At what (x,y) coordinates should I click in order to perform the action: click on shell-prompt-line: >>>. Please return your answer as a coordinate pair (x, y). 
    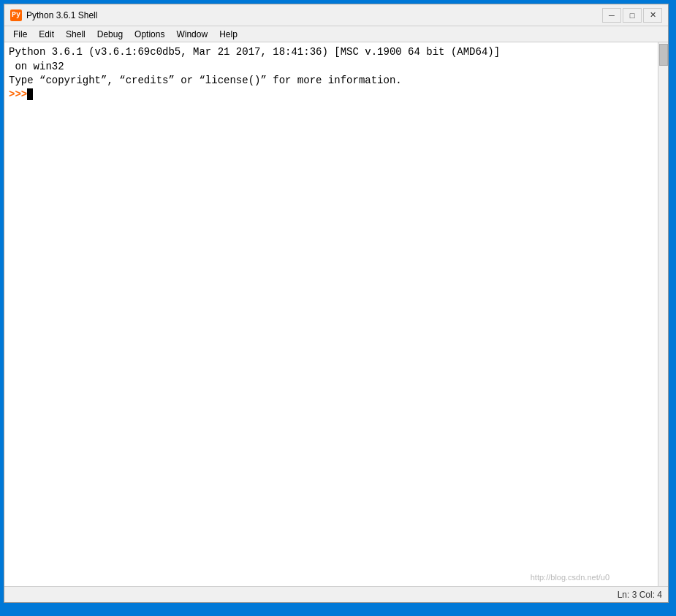
    Looking at the image, I should click on (336, 94).